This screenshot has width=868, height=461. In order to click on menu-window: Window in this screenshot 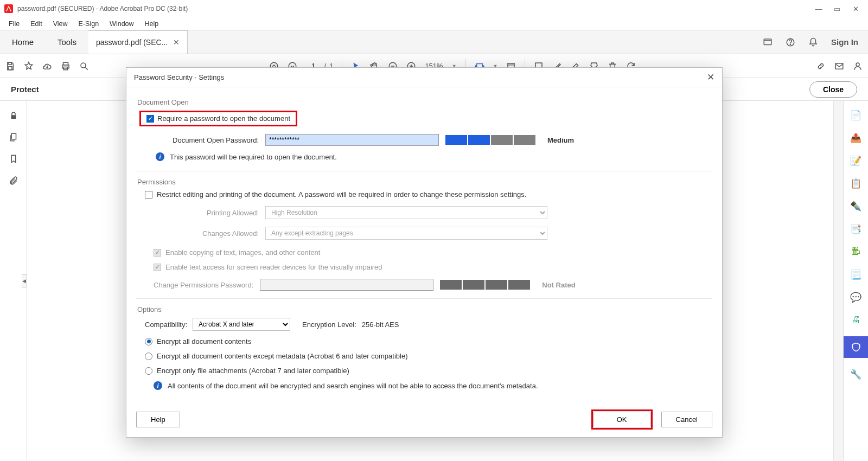, I will do `click(122, 24)`.